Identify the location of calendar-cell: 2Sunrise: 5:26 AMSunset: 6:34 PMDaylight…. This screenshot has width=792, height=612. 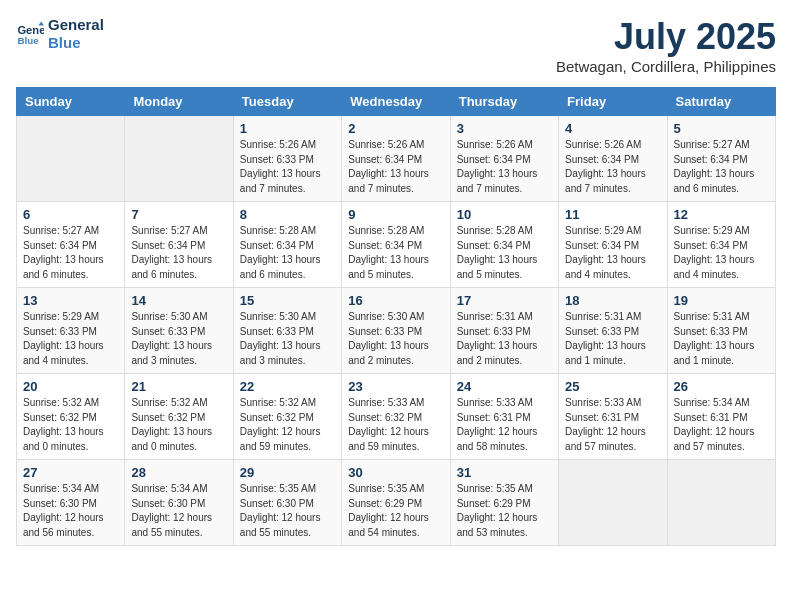
(396, 159).